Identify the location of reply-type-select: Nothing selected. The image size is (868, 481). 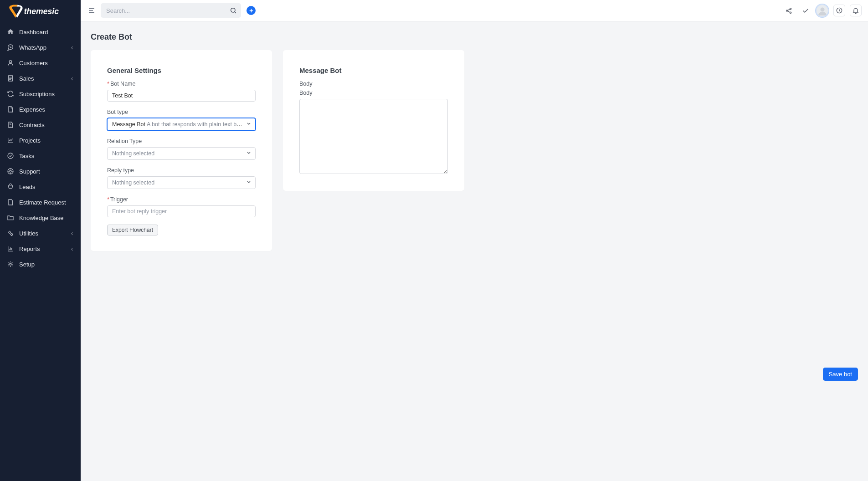
(181, 183).